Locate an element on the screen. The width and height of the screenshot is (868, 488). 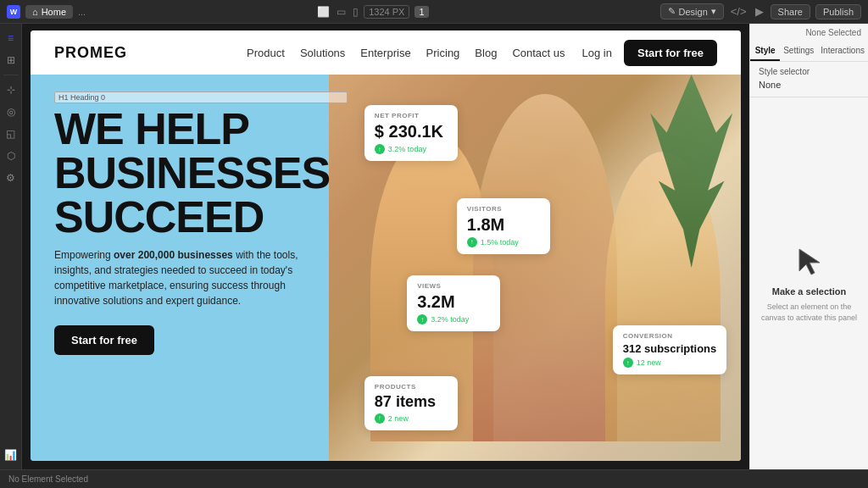
empty-state-desc: Select an element on the canvas to activ… is located at coordinates (809, 312).